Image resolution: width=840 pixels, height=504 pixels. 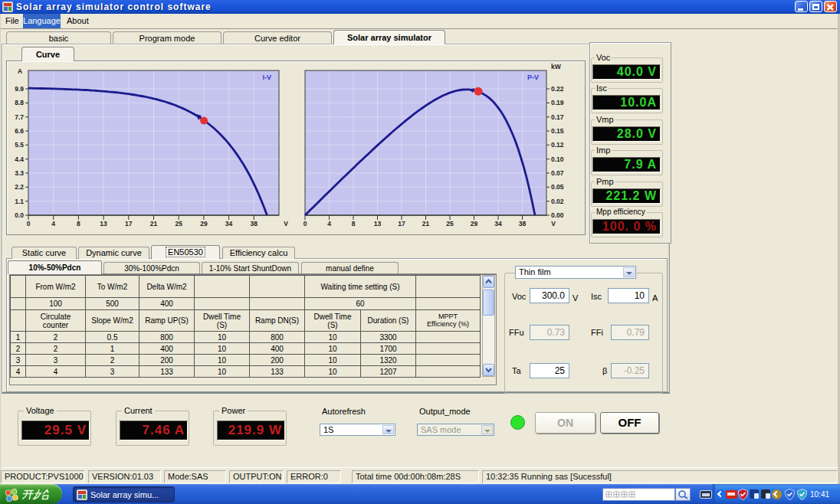 What do you see at coordinates (19, 173) in the screenshot?
I see `svg-text: 3.3` at bounding box center [19, 173].